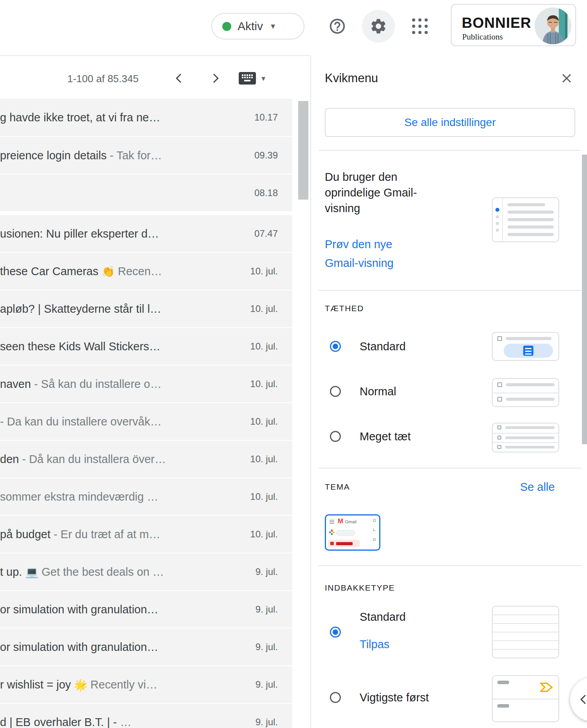 The height and width of the screenshot is (728, 587). What do you see at coordinates (346, 533) in the screenshot?
I see `compose-pill` at bounding box center [346, 533].